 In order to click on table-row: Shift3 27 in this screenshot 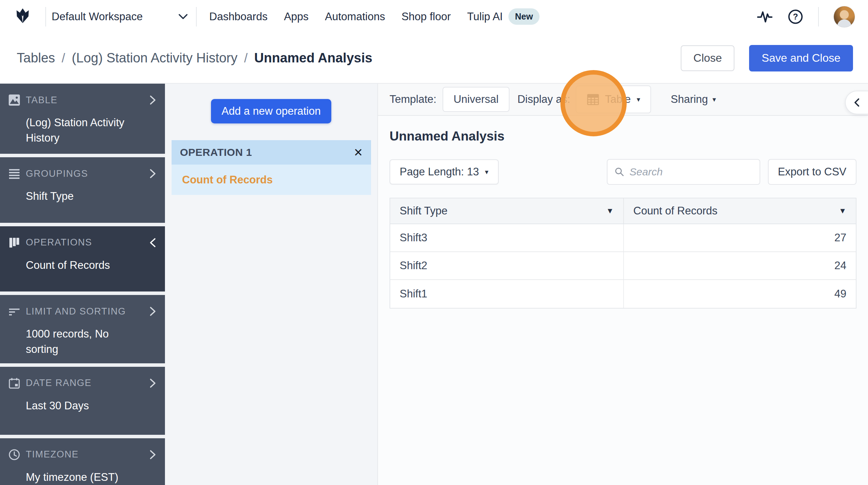, I will do `click(623, 238)`.